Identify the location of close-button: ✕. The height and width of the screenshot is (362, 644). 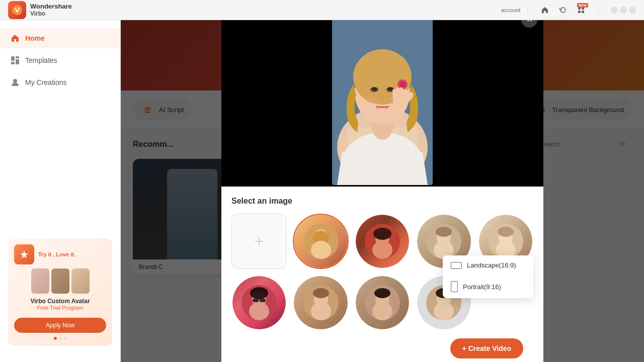
(632, 10).